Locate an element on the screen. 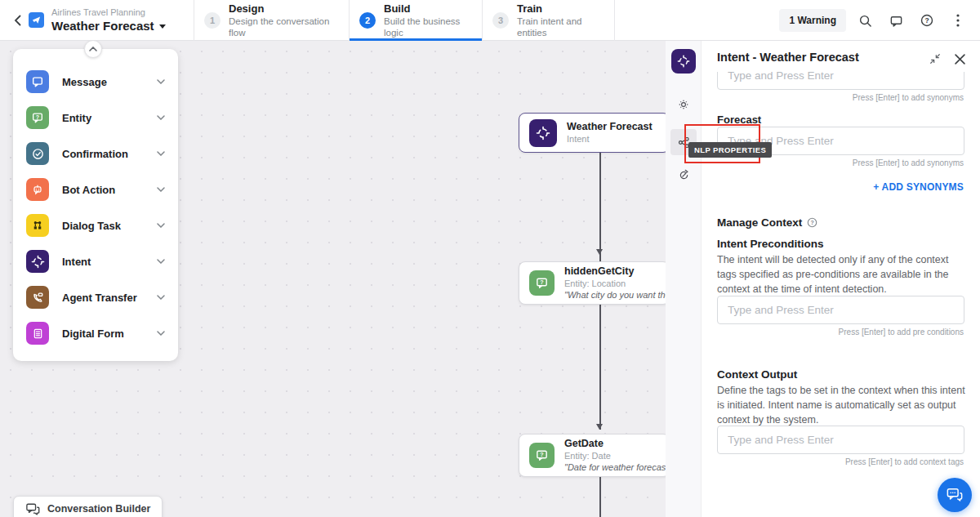 The height and width of the screenshot is (517, 980). palette-item-intent: Intent is located at coordinates (96, 261).